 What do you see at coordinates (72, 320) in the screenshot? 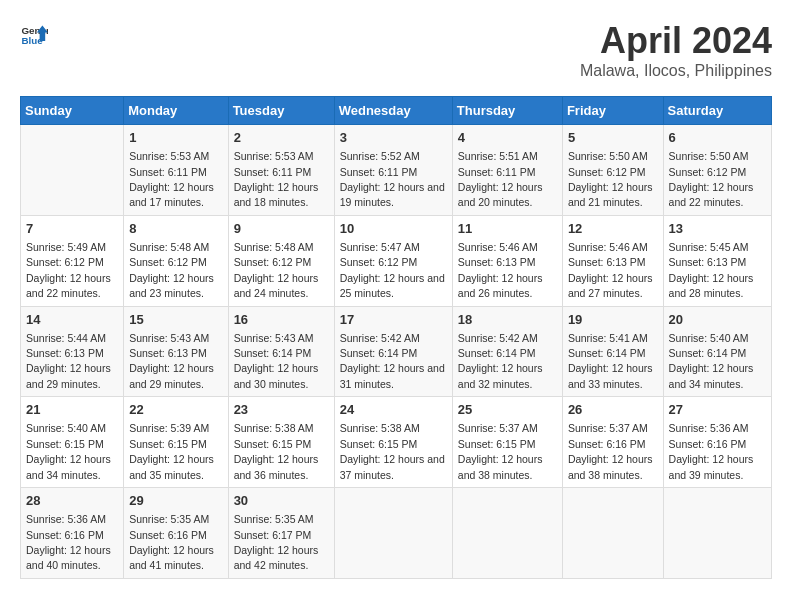
I see `day-number: 14` at bounding box center [72, 320].